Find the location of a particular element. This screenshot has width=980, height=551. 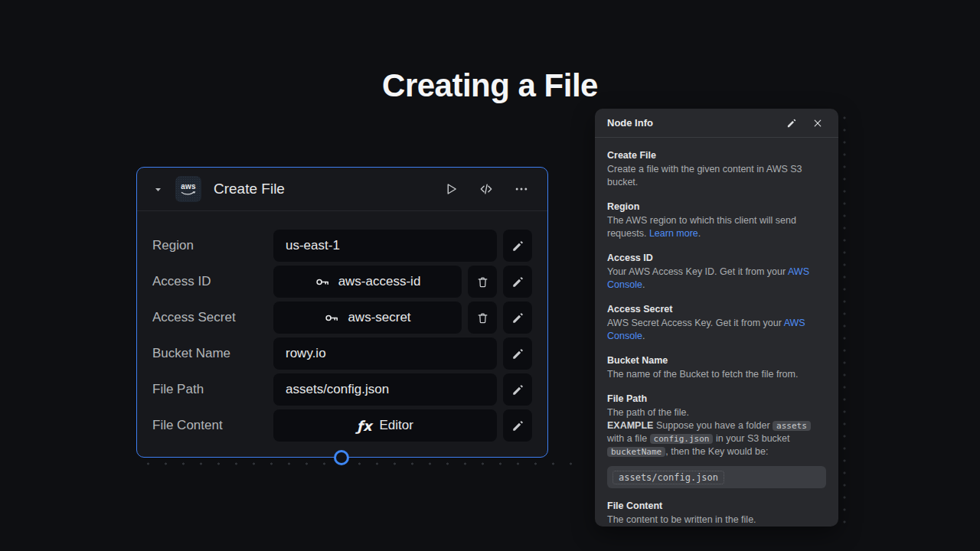

field-value-access-secret: aws-secret is located at coordinates (368, 318).